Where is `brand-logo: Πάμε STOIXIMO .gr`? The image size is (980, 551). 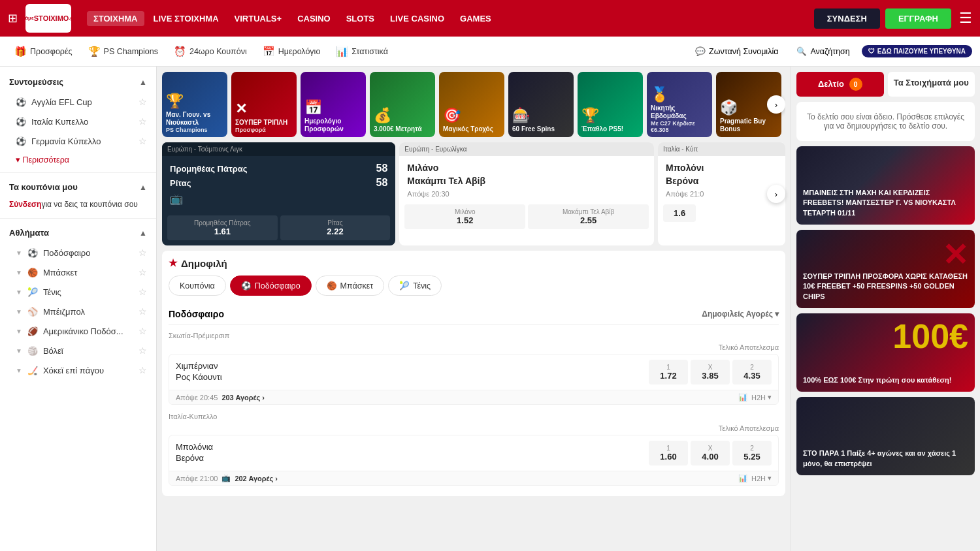 brand-logo: Πάμε STOIXIMO .gr is located at coordinates (48, 18).